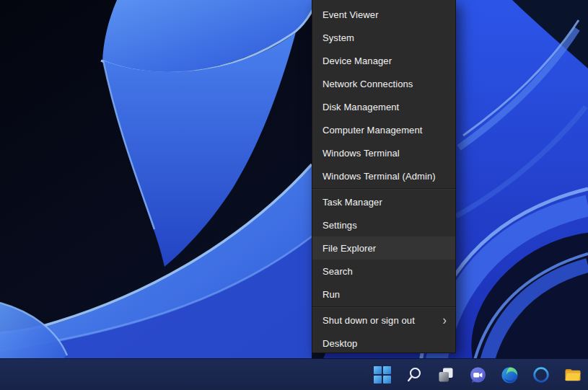 The height and width of the screenshot is (390, 588). I want to click on edge-browser-icon, so click(509, 375).